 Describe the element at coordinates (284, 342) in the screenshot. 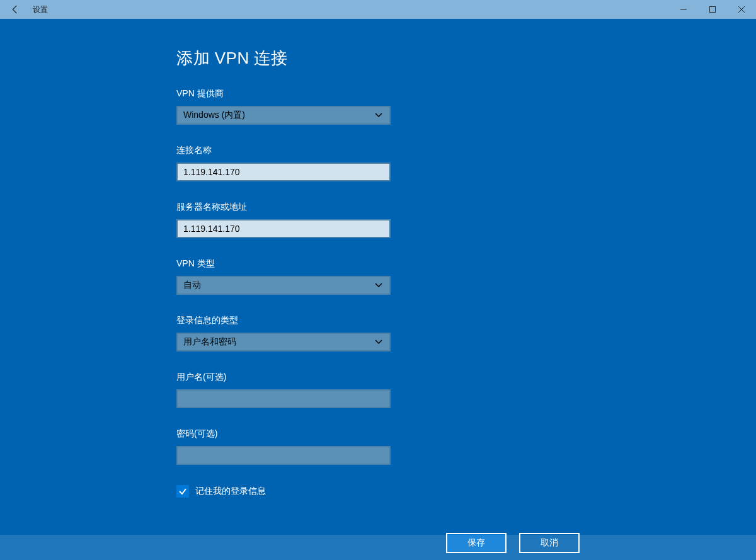

I see `dropdown-signin-type: 用户名和密码` at that location.